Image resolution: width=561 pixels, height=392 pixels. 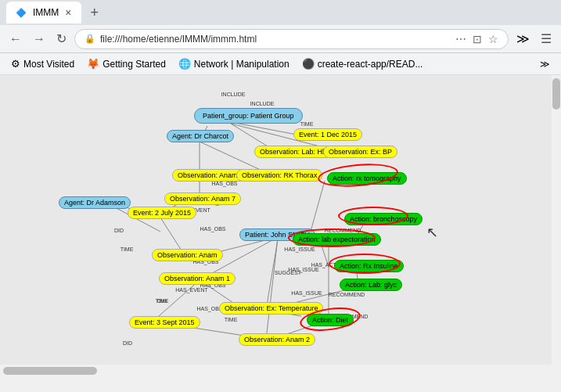 I want to click on extensions-button: ≫, so click(x=523, y=39).